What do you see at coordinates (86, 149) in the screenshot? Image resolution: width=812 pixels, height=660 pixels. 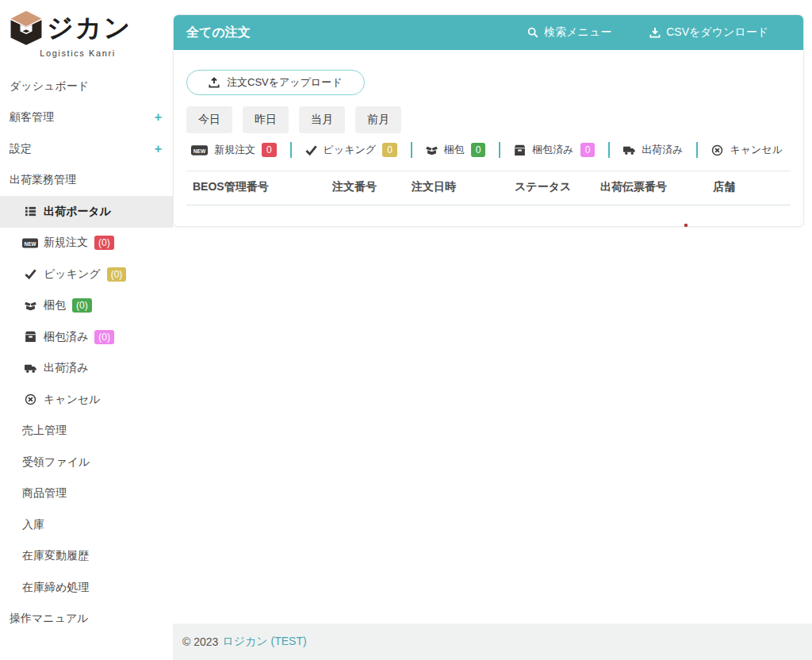 I see `sidebar-item-settings: 設定+` at bounding box center [86, 149].